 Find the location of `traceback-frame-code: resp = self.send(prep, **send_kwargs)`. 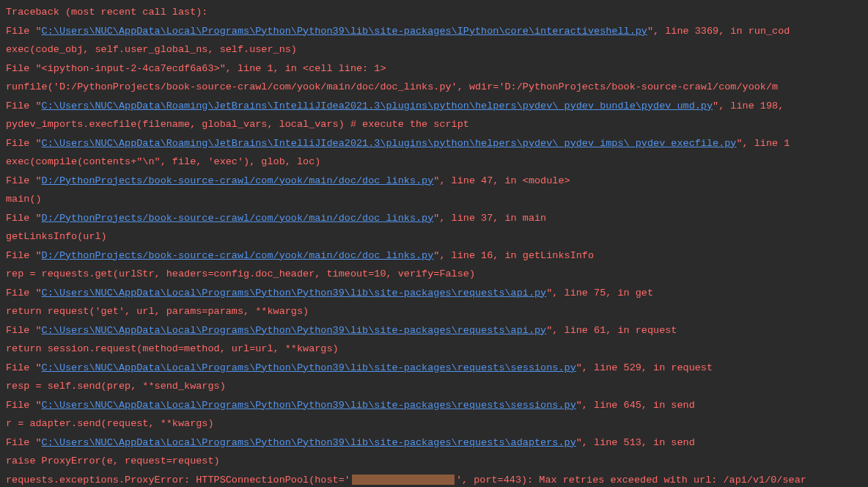

traceback-frame-code: resp = self.send(prep, **send_kwargs) is located at coordinates (434, 387).